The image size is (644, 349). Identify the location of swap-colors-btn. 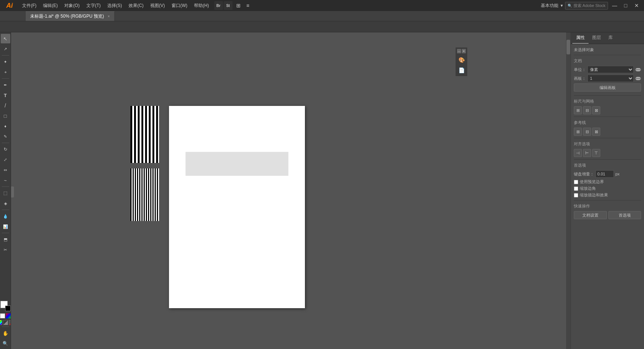
(8, 316).